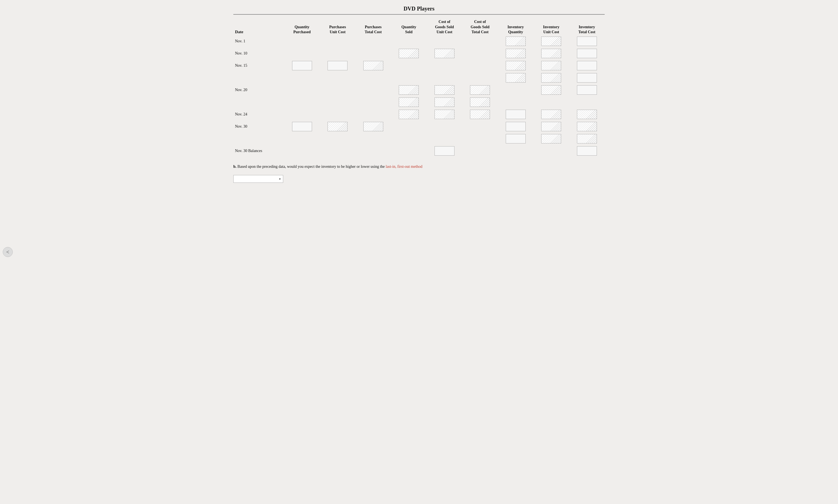  I want to click on cost-of-header-1: Cost of, so click(444, 22).